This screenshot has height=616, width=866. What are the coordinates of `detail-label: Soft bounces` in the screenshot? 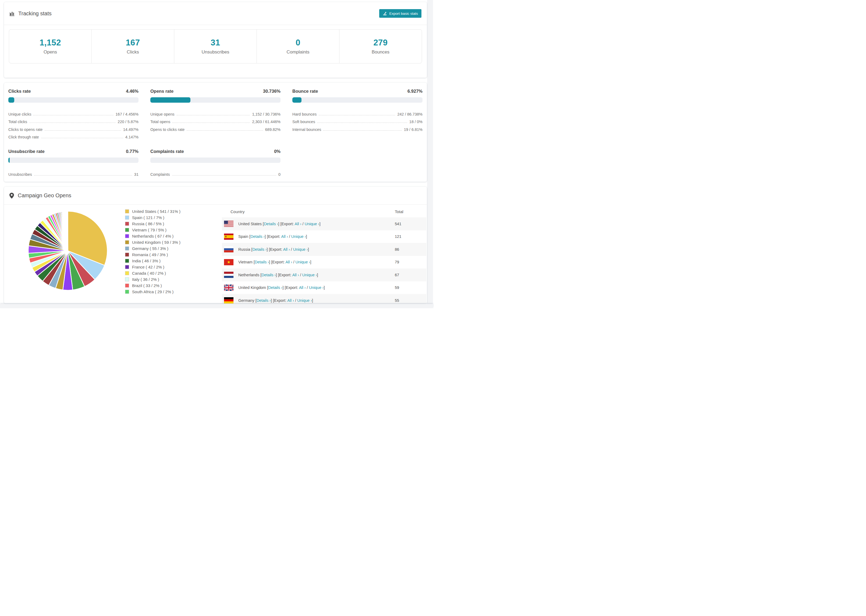 It's located at (304, 122).